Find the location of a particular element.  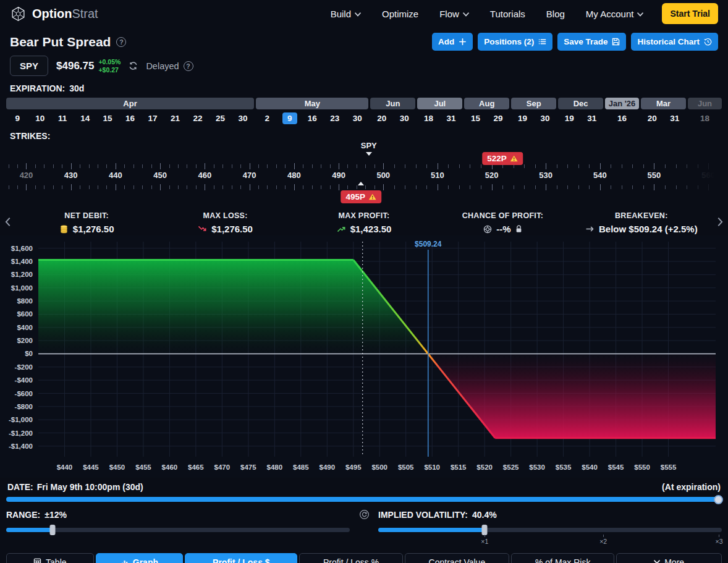

nav-item-flow: Flow is located at coordinates (454, 14).